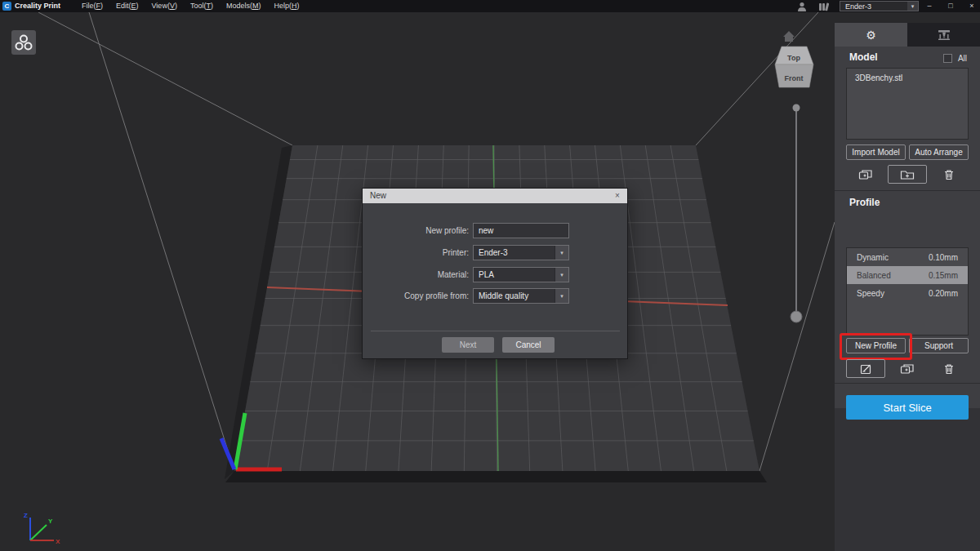 The image size is (980, 551). What do you see at coordinates (875, 152) in the screenshot?
I see `import-model-button: Import Model` at bounding box center [875, 152].